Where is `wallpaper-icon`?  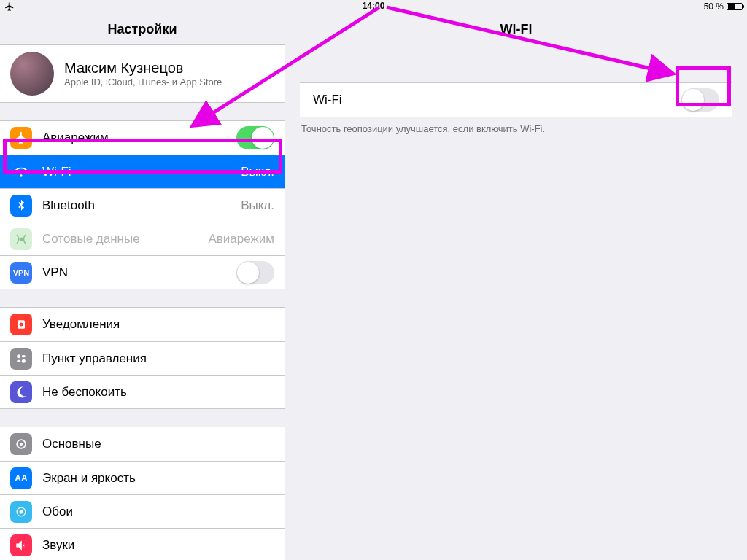 wallpaper-icon is located at coordinates (21, 512).